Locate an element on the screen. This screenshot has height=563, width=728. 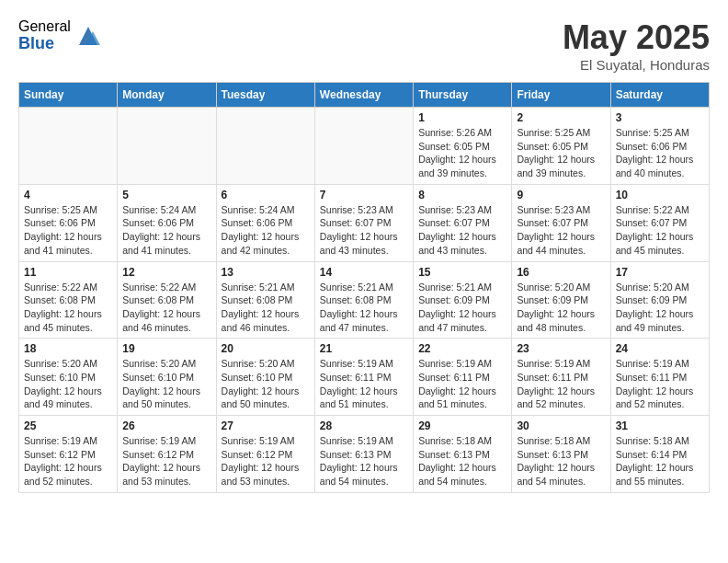
header-day-sunday: Sunday is located at coordinates (68, 96).